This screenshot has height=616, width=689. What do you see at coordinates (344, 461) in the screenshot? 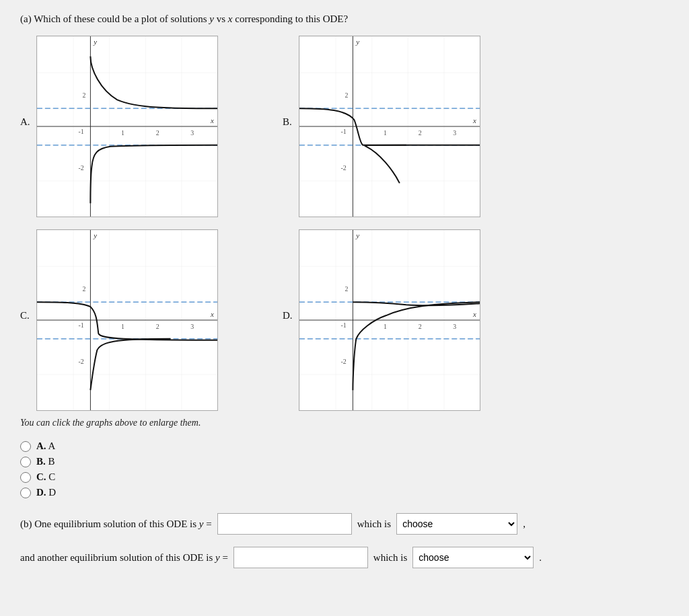
I see `radio-option-B: B. B` at bounding box center [344, 461].